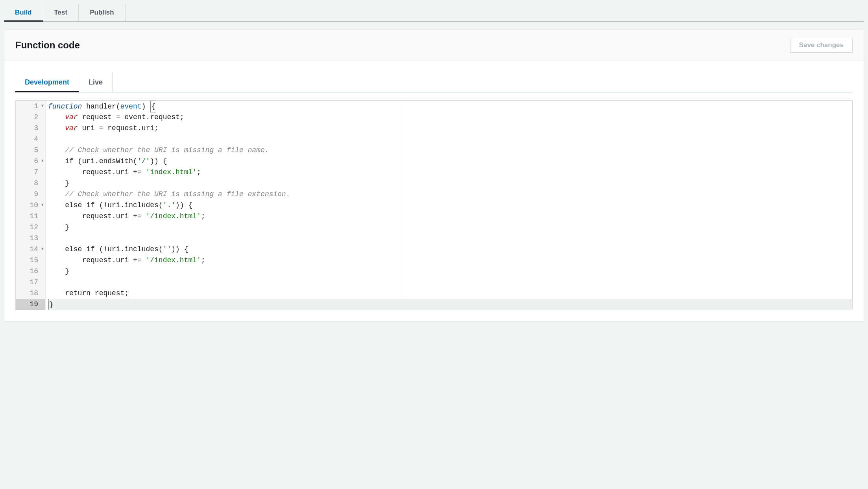  What do you see at coordinates (31, 205) in the screenshot?
I see `gutter-line-10: 10▼` at bounding box center [31, 205].